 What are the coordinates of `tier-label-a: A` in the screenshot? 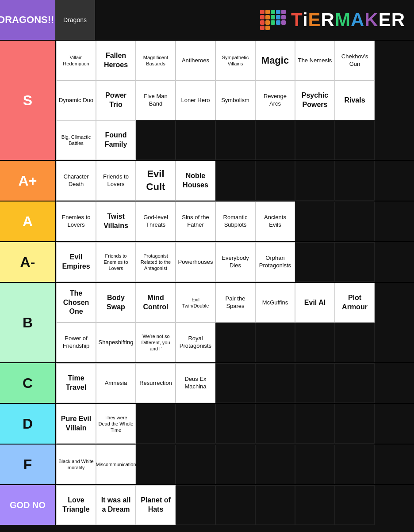 It's located at (27, 221).